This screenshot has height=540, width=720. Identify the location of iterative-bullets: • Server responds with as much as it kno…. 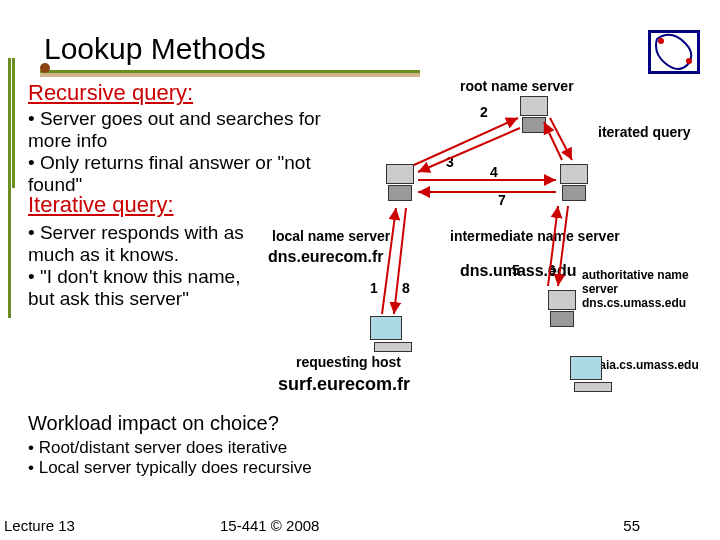
(143, 266).